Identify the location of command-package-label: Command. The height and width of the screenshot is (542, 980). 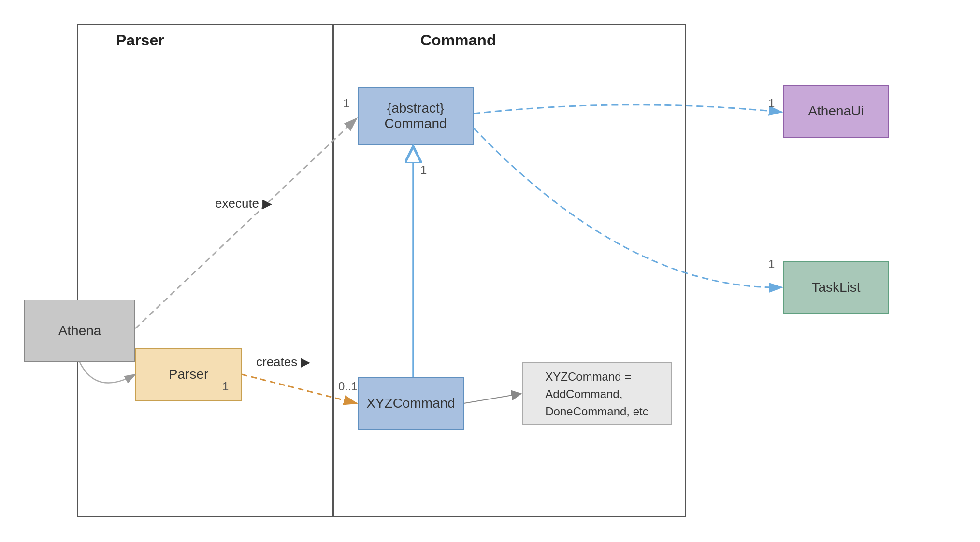
(458, 41).